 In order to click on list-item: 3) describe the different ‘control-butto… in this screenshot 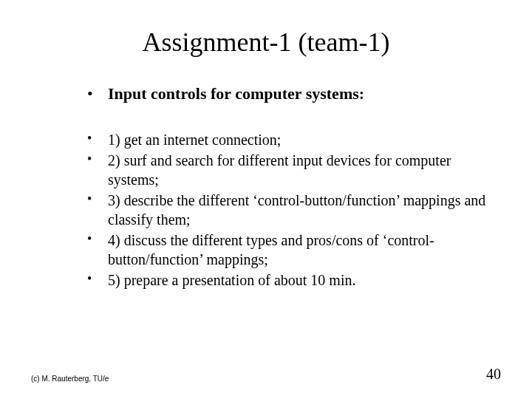, I will do `click(287, 210)`.